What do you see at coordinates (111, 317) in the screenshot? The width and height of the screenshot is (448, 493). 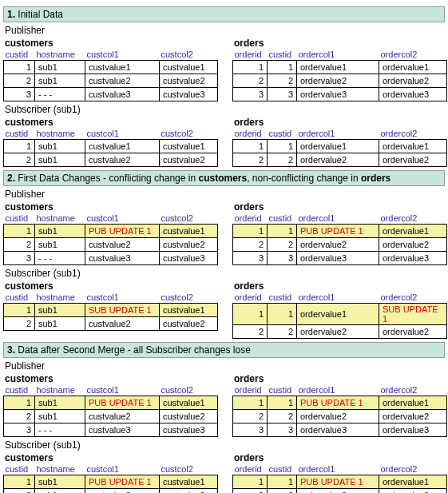 I see `table-body: 1sub1SUB UPDATE 1custvalue12sub1custvalu…` at bounding box center [111, 317].